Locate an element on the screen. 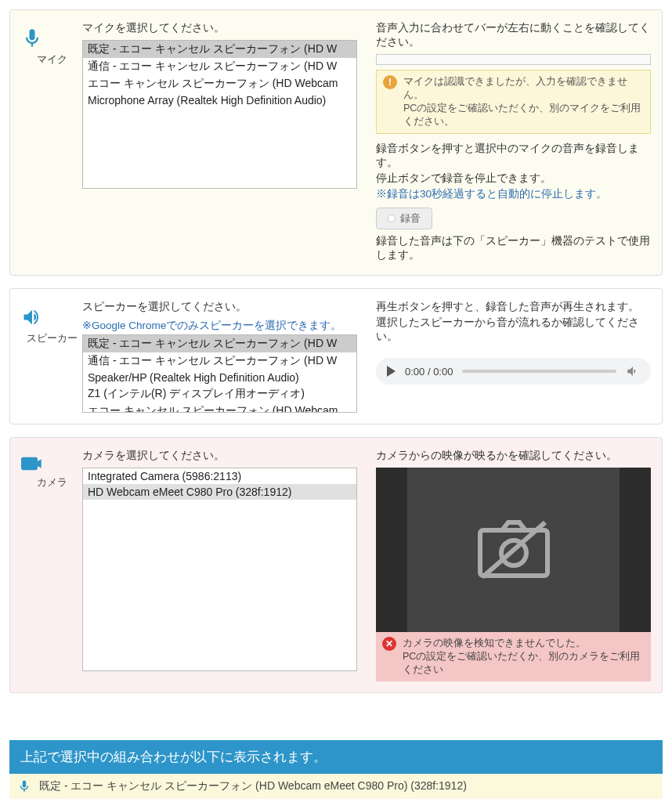  camera-listbox: Integrated Camera (5986:2113) HD Webcam … is located at coordinates (219, 569).